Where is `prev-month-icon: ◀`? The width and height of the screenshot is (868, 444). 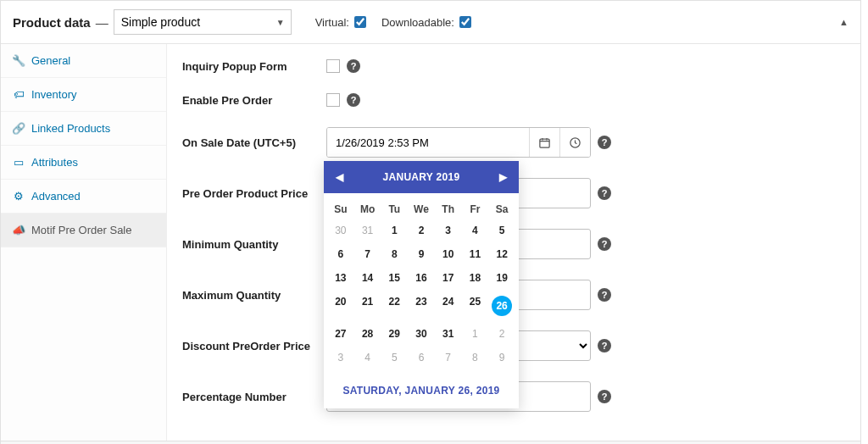 prev-month-icon: ◀ is located at coordinates (339, 177).